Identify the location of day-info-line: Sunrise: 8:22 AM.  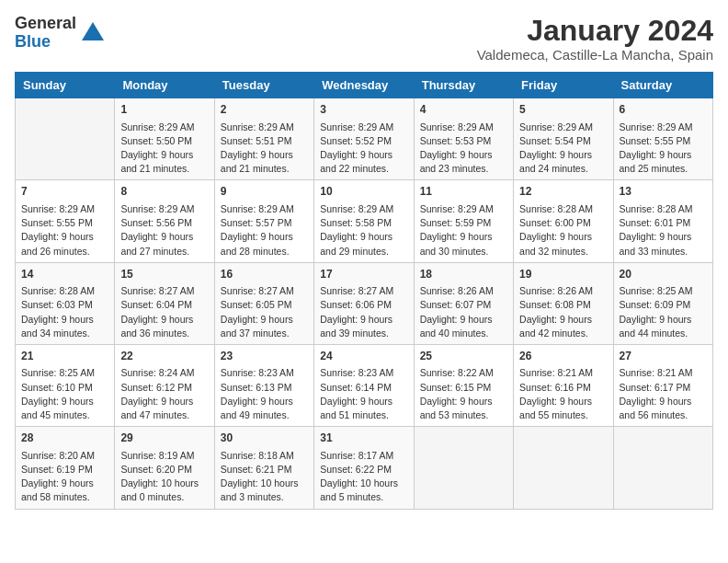
(463, 373).